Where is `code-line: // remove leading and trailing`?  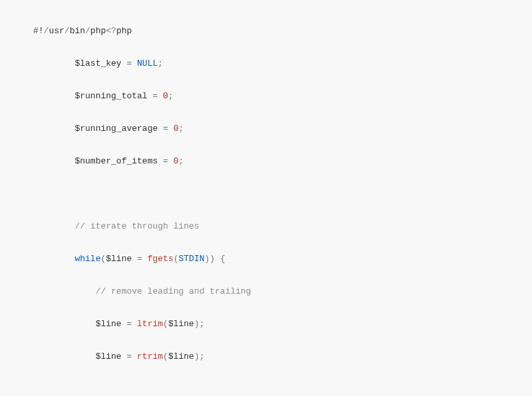
code-line: // remove leading and trailing is located at coordinates (283, 292).